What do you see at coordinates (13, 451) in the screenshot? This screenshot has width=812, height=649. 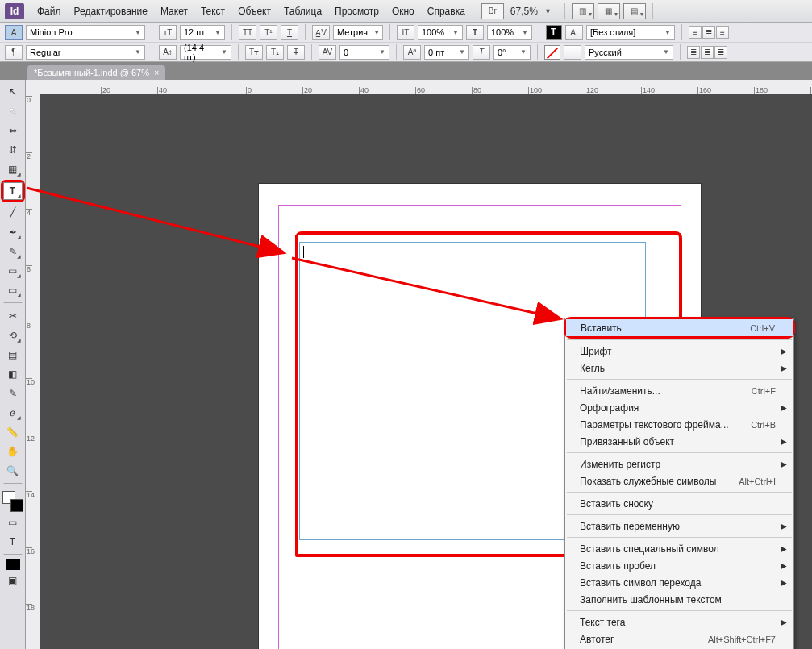 I see `hand-tool: ✋` at bounding box center [13, 451].